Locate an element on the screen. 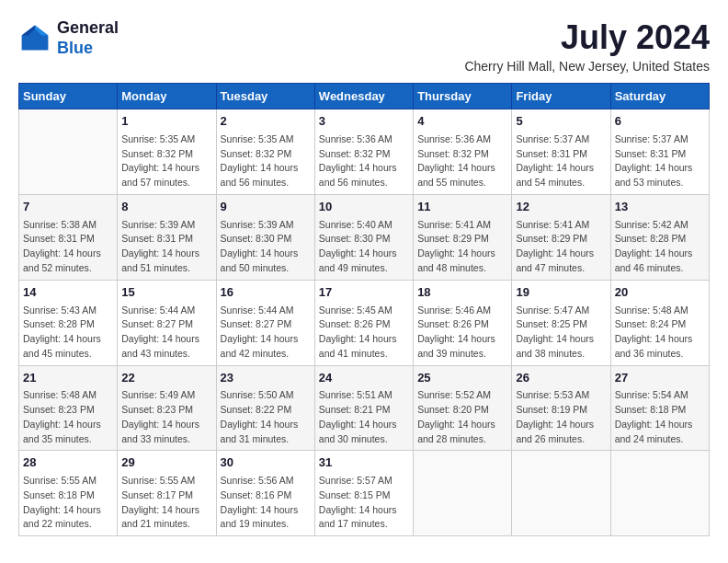 The image size is (728, 563). calendar-cell: 12Sunrise: 5:41 AM Sunset: 8:29 PM Dayli… is located at coordinates (561, 237).